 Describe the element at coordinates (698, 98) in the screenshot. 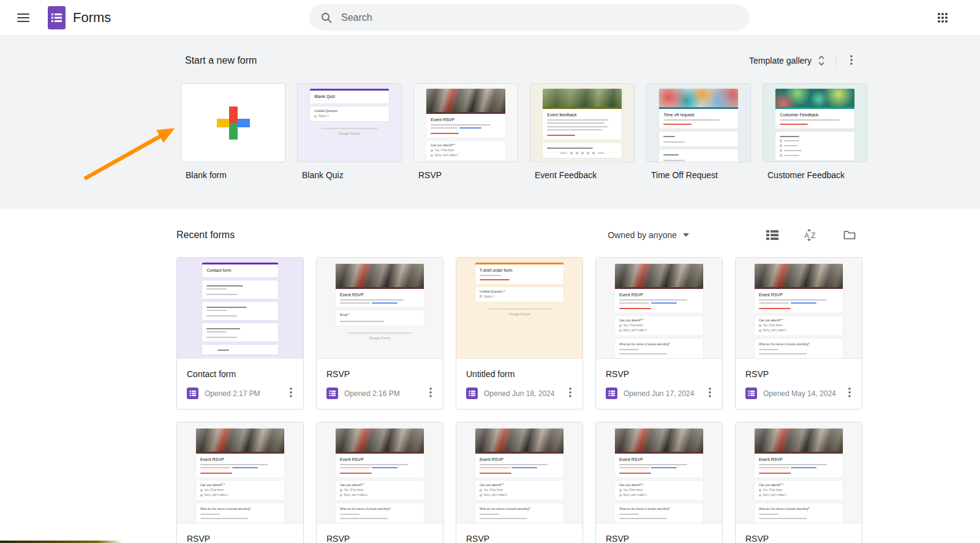

I see `watercolor-photo` at that location.